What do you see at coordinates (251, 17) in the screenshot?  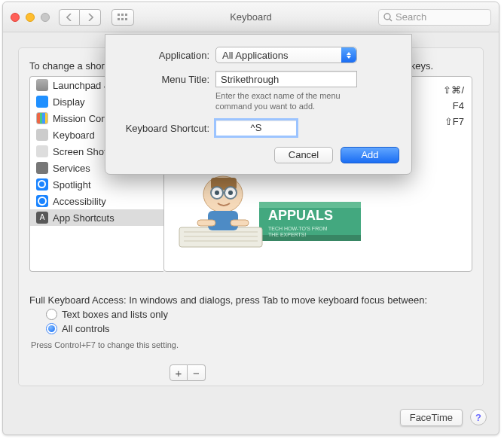 I see `titlebar: Keyboard Search` at bounding box center [251, 17].